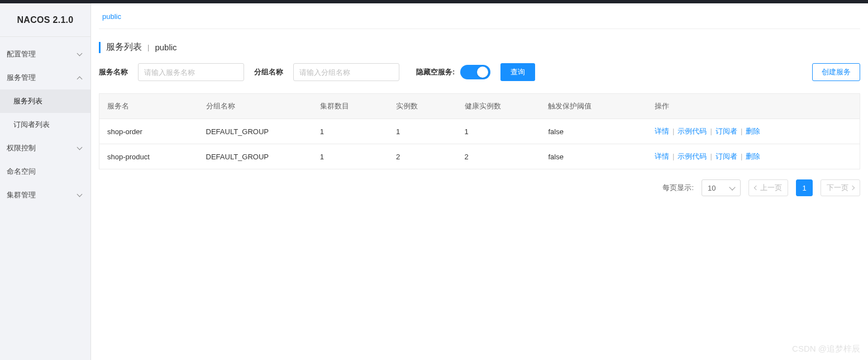 The height and width of the screenshot is (360, 868). Describe the element at coordinates (124, 47) in the screenshot. I see `page-title: 服务列表` at that location.